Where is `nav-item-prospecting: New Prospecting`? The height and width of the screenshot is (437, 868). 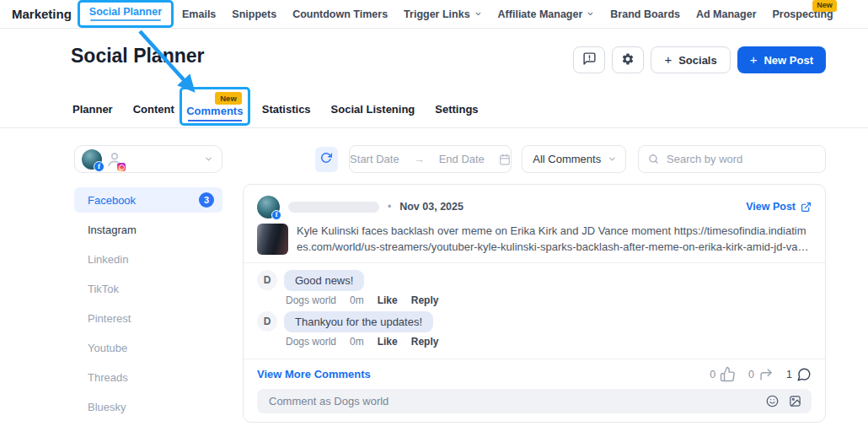 nav-item-prospecting: New Prospecting is located at coordinates (803, 14).